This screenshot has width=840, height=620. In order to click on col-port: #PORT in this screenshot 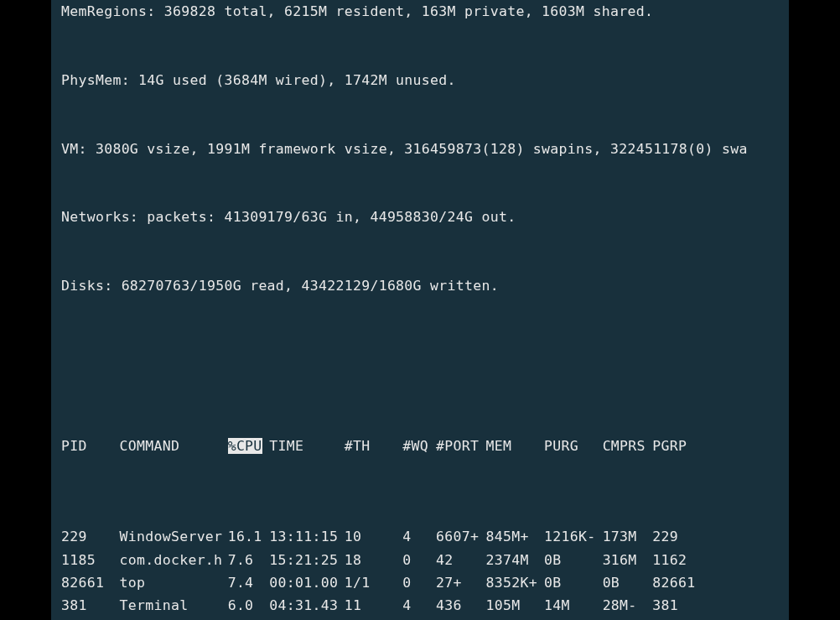, I will do `click(461, 446)`.